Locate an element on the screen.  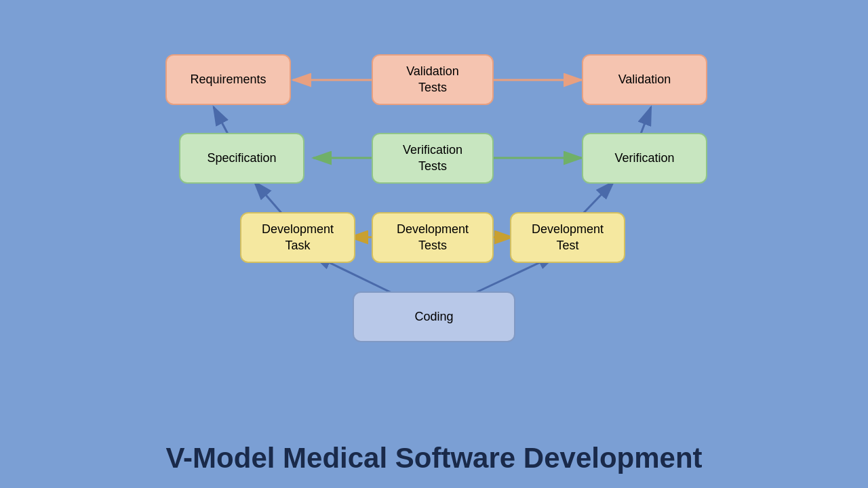
verification-tests-label: VerificationTests is located at coordinates (433, 159).